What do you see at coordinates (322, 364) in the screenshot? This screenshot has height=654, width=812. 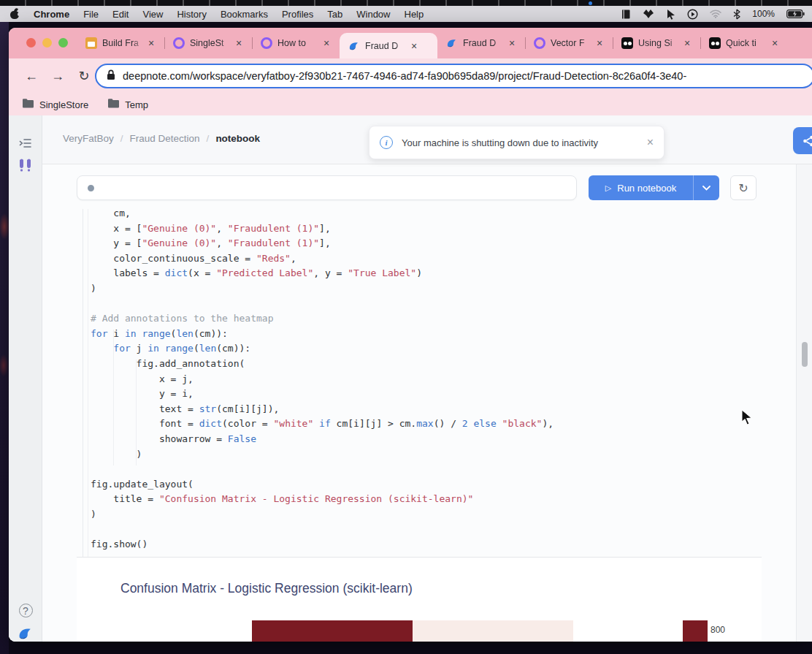 I see `code-line: fig.add_annotation(` at bounding box center [322, 364].